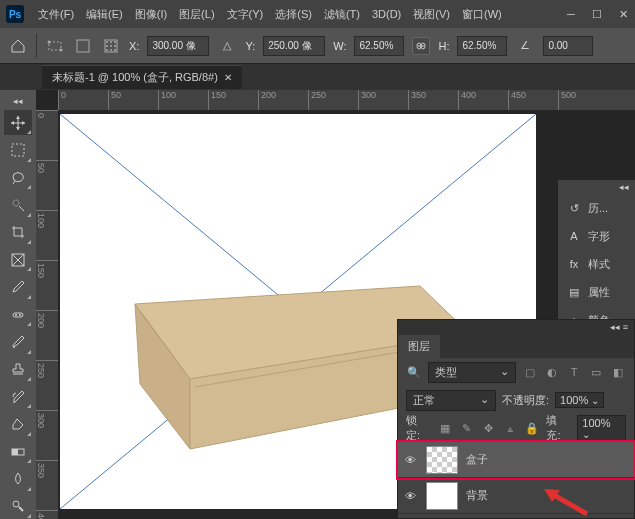 This screenshot has height=519, width=635. Describe the element at coordinates (533, 100) in the screenshot. I see `ruler-tick: 450` at that location.